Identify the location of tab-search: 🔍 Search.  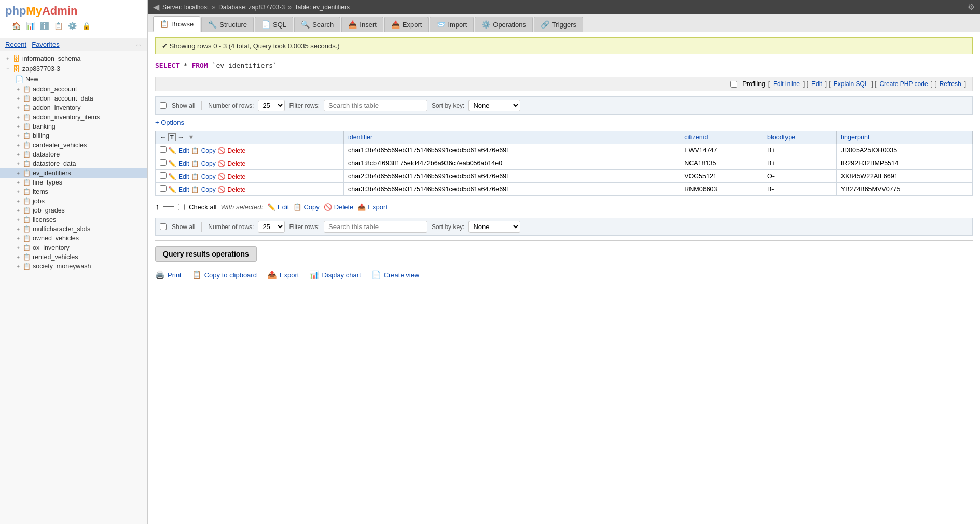
(318, 24).